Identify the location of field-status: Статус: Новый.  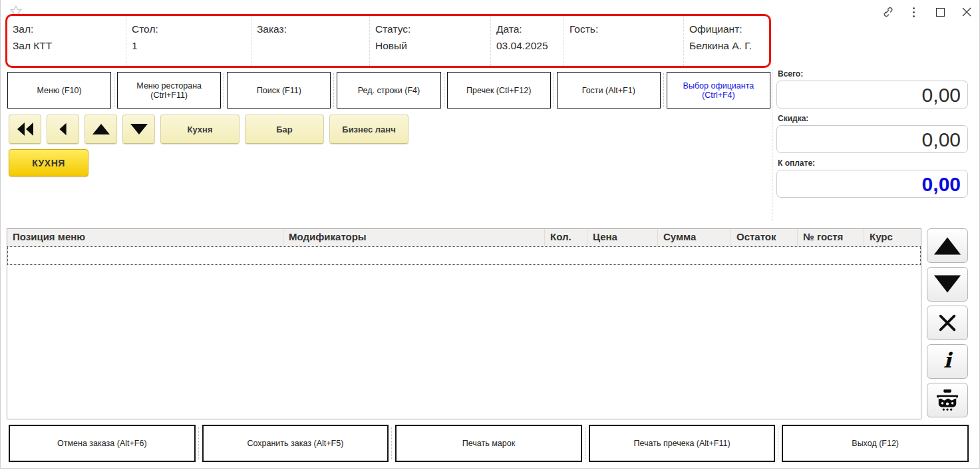
(430, 41).